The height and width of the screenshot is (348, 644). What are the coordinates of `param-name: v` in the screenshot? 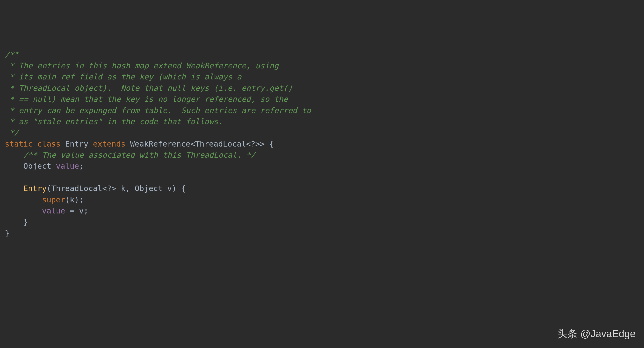 It's located at (167, 188).